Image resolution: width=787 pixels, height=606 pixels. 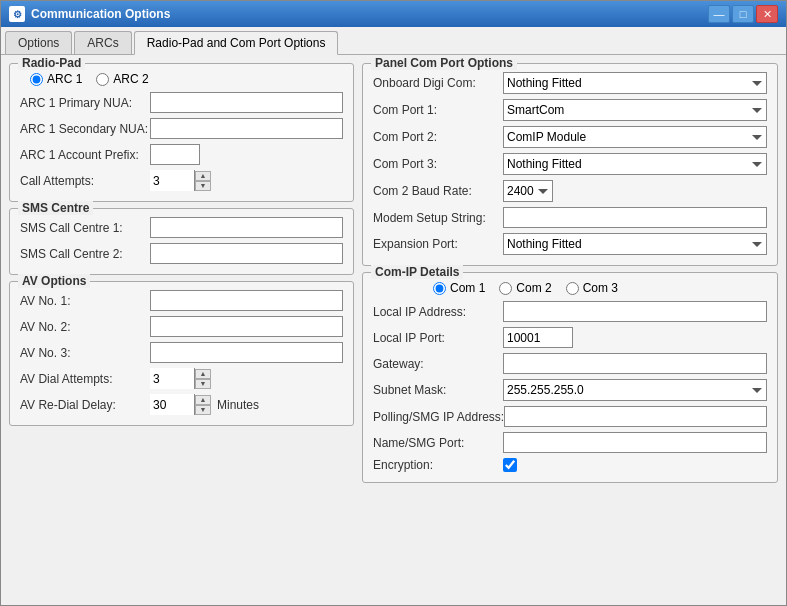 I want to click on panel-com-port-label: Panel Com Port Options, so click(x=444, y=63).